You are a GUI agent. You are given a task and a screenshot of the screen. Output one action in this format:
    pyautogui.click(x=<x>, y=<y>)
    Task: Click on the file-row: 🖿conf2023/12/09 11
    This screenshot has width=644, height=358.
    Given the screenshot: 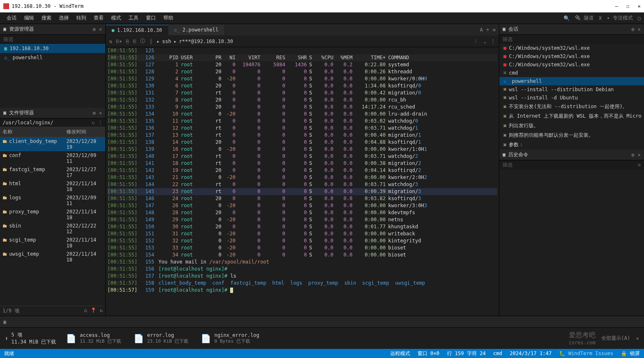 What is the action you would take?
    pyautogui.click(x=53, y=158)
    